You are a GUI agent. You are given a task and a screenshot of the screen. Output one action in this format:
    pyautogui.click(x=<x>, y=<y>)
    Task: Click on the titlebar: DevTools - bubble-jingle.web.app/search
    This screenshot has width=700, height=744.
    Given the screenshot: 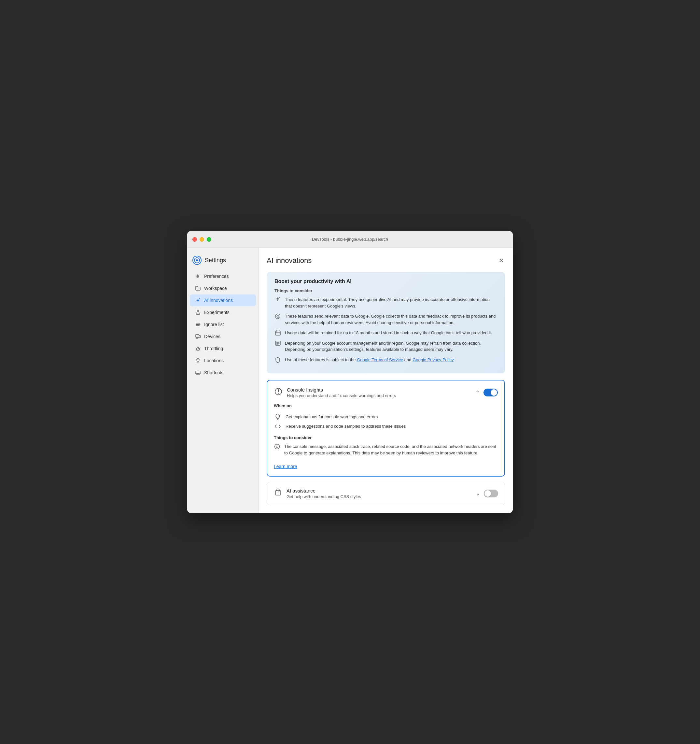 What is the action you would take?
    pyautogui.click(x=350, y=240)
    